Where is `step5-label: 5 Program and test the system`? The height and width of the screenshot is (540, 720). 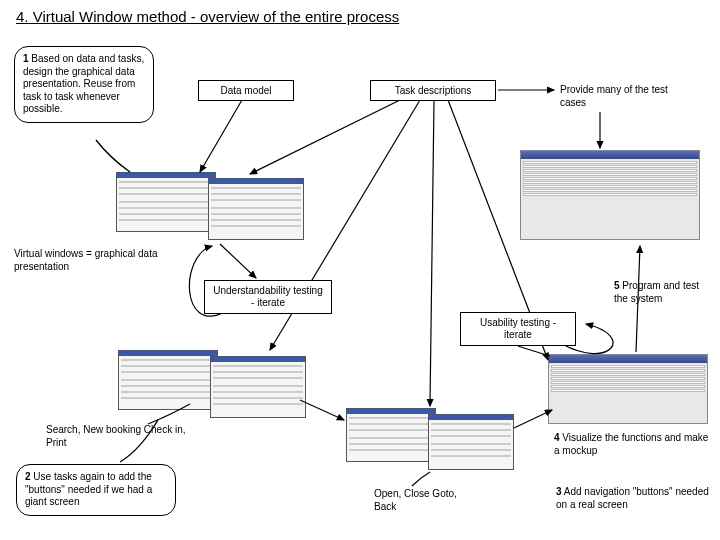
step5-label: 5 Program and test the system is located at coordinates (664, 292).